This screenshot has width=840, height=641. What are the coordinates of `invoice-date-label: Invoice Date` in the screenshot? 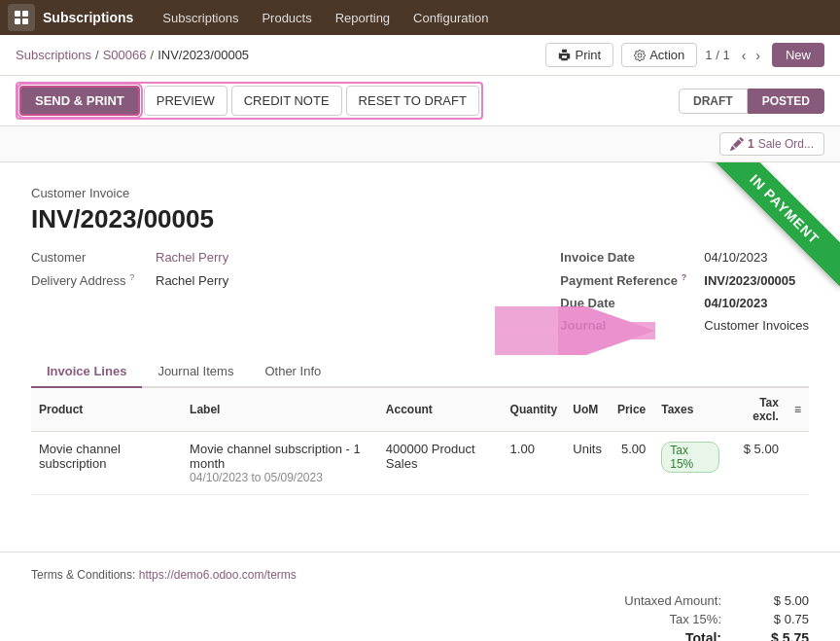 It's located at (628, 257).